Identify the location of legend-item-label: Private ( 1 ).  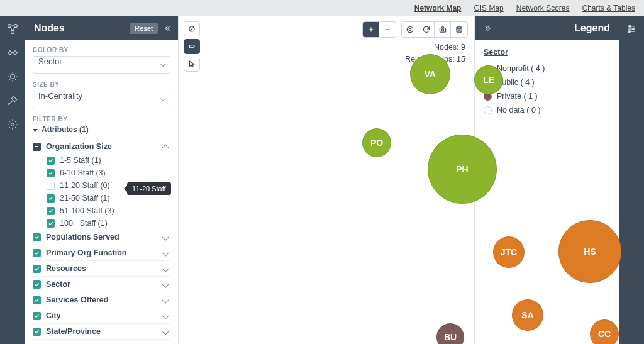
(517, 96).